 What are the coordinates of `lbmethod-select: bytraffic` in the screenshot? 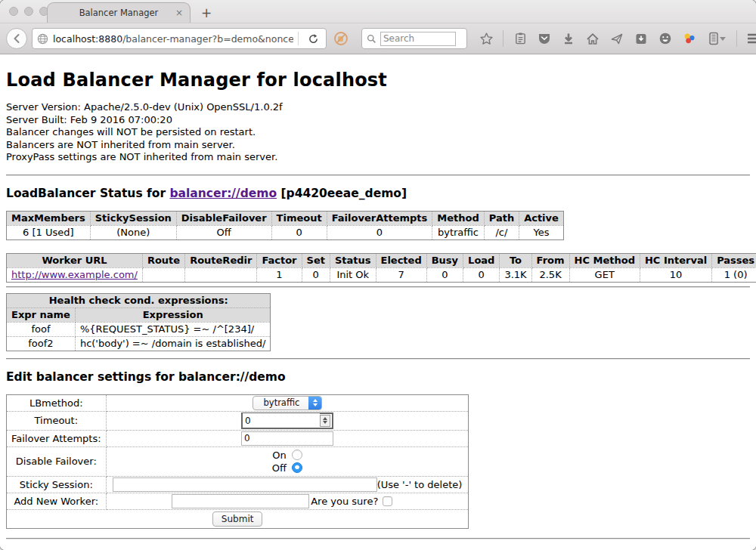 It's located at (287, 403).